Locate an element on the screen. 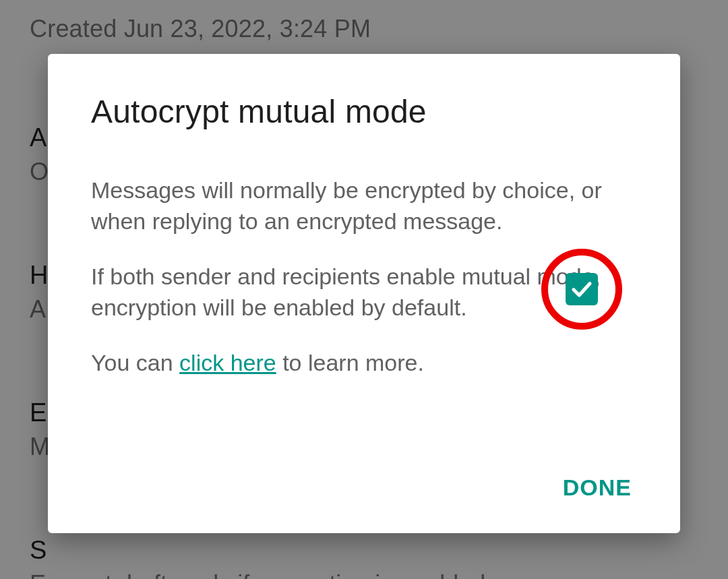  dialog-paragraph-2: If both sender and recipients enable mut… is located at coordinates (347, 292).